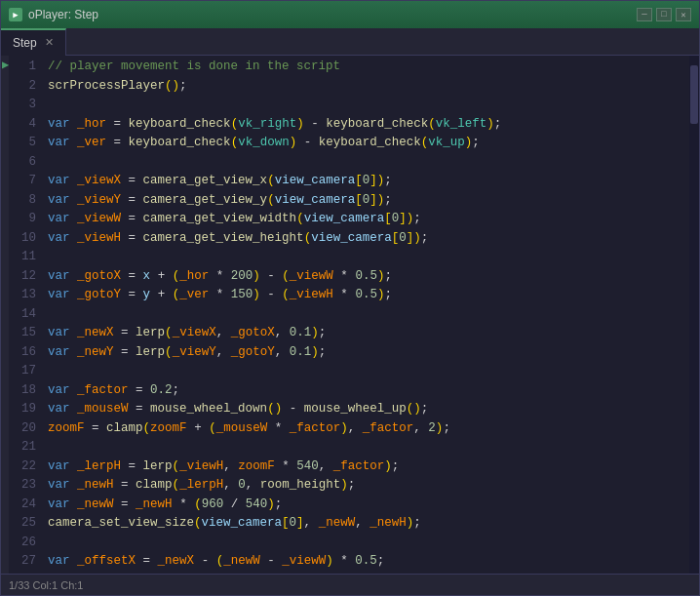  What do you see at coordinates (33, 42) in the screenshot?
I see `tab-step: Step ✕` at bounding box center [33, 42].